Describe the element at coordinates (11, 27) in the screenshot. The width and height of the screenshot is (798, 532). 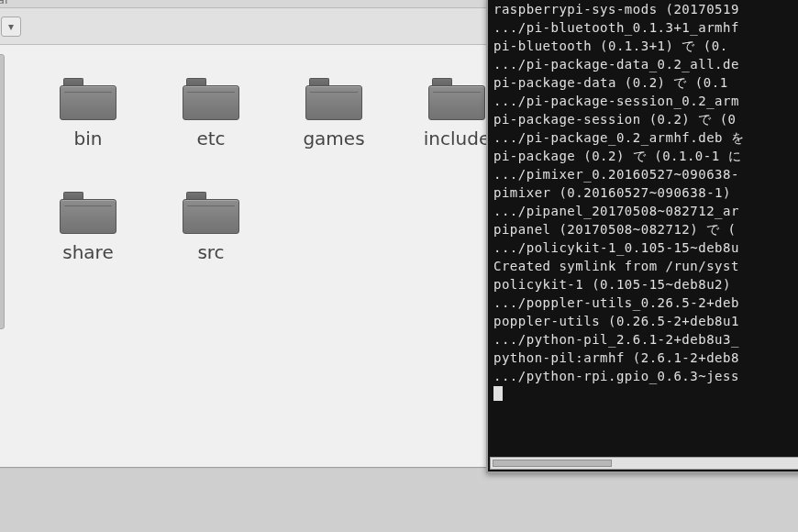
I see `dropdown-button: ▾` at that location.